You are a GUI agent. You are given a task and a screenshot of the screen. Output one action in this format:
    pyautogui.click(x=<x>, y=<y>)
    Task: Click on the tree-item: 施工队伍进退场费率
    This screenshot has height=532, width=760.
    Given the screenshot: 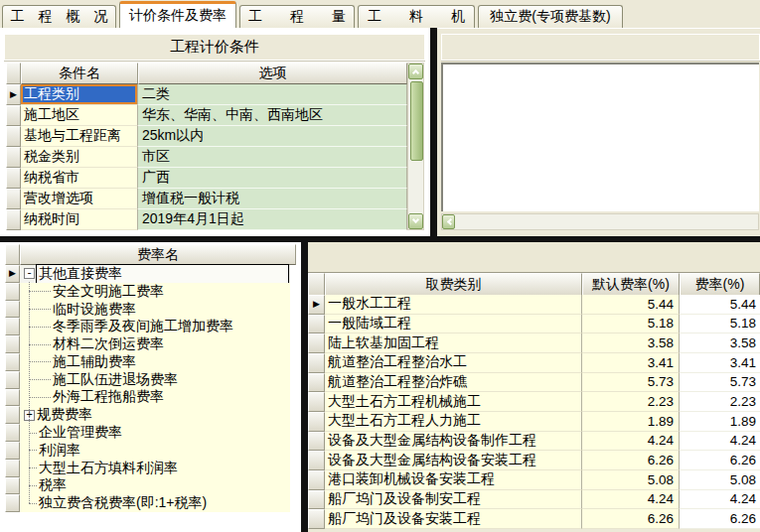 What is the action you would take?
    pyautogui.click(x=155, y=380)
    